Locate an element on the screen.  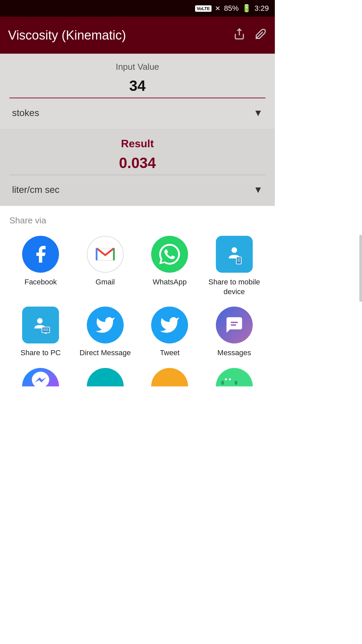
brush-icon is located at coordinates (261, 35).